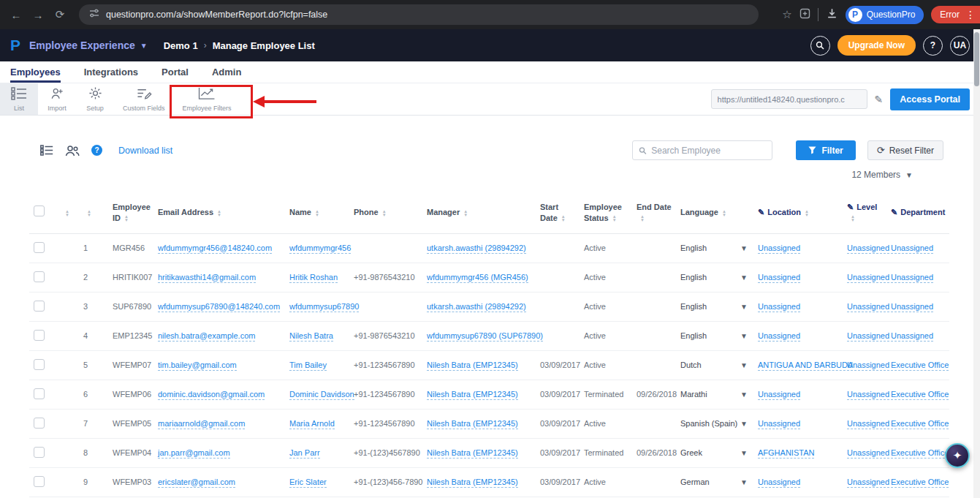  What do you see at coordinates (877, 45) in the screenshot?
I see `upgrade-now-button: Upgrade Now` at bounding box center [877, 45].